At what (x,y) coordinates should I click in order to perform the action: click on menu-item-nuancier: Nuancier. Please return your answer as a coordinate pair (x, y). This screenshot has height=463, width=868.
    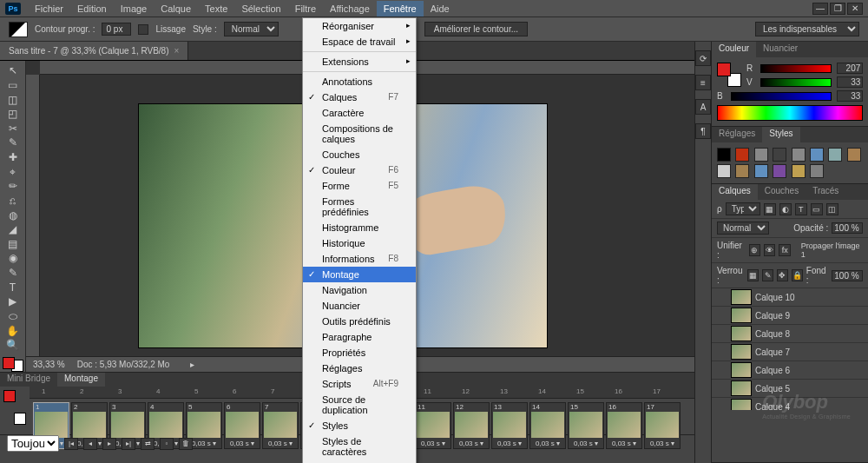
    Looking at the image, I should click on (359, 306).